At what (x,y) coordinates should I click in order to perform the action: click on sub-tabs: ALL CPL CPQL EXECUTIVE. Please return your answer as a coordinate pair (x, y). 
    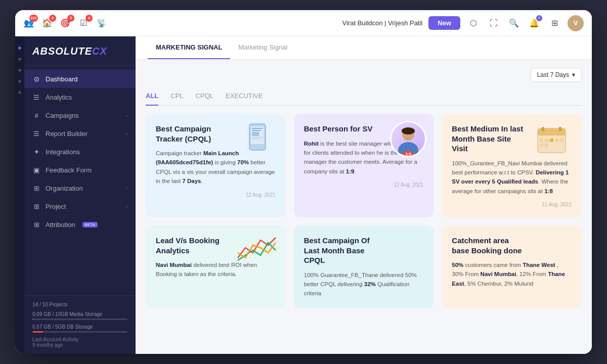
    Looking at the image, I should click on (364, 97).